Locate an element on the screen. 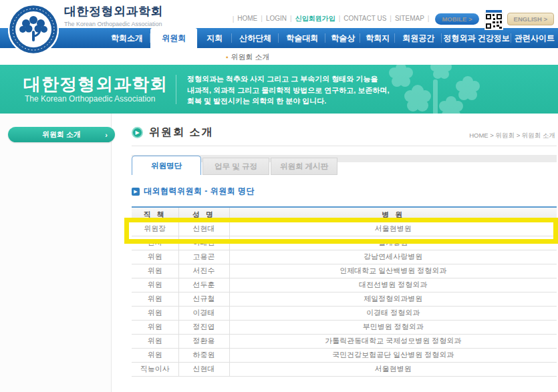 This screenshot has height=392, width=558. nav-item-1: 위원회 is located at coordinates (174, 38).